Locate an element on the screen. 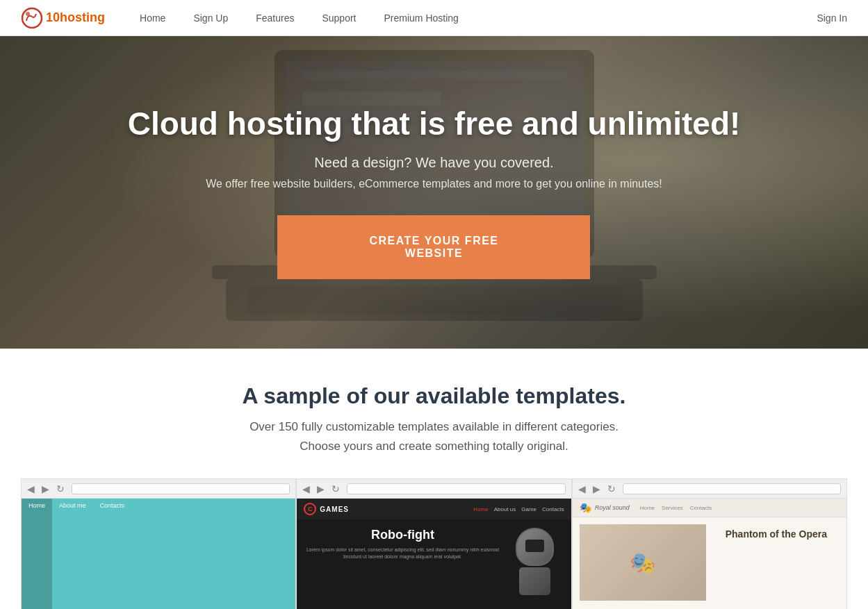 This screenshot has width=868, height=609. birthday-template-body: Home About me Contacts Birthday invitati… is located at coordinates (158, 554).